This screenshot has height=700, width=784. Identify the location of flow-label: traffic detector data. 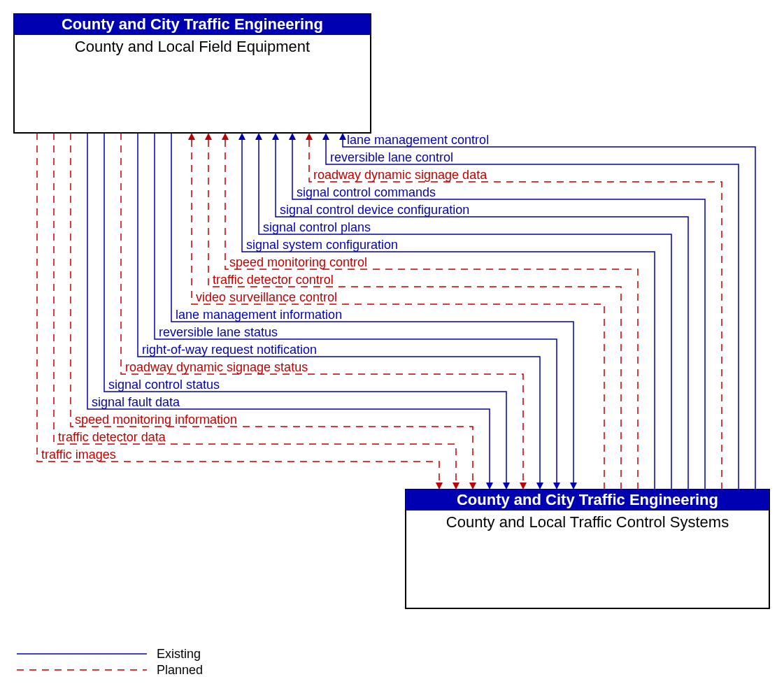
(112, 437).